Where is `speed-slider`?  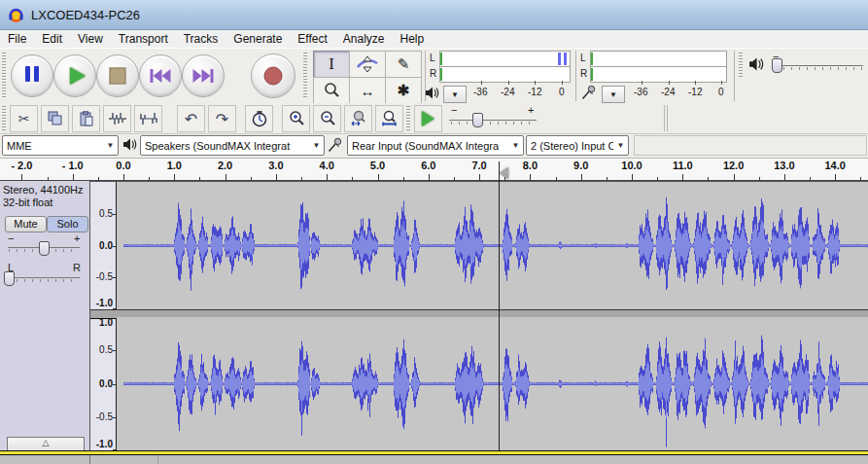 speed-slider is located at coordinates (493, 121).